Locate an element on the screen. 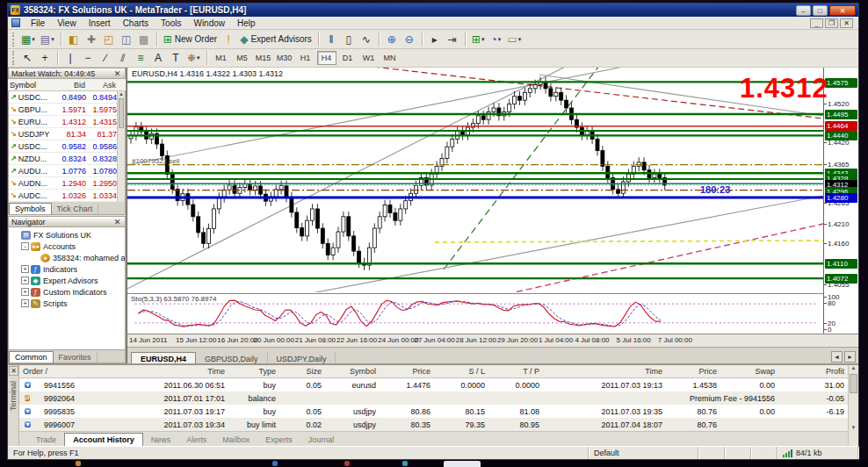 This screenshot has width=868, height=467. vertical-line-tool: | is located at coordinates (70, 58).